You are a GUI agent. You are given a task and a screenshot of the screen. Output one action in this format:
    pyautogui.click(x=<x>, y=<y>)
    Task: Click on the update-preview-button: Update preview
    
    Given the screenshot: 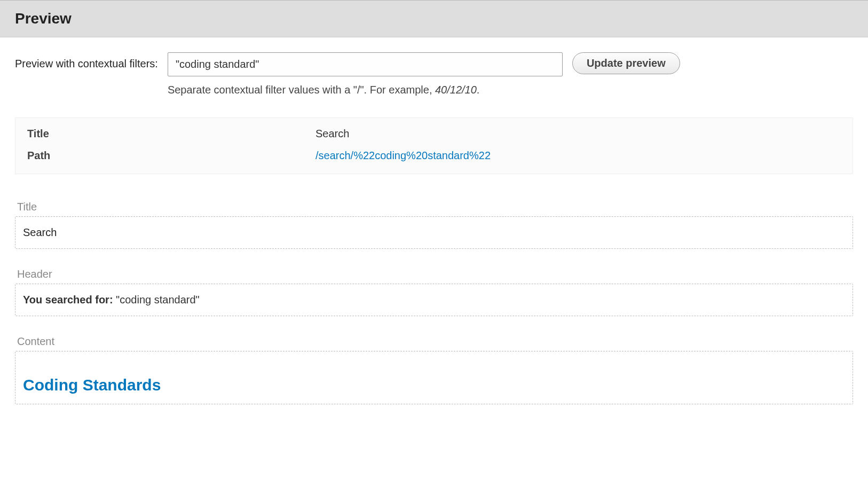 What is the action you would take?
    pyautogui.click(x=626, y=63)
    